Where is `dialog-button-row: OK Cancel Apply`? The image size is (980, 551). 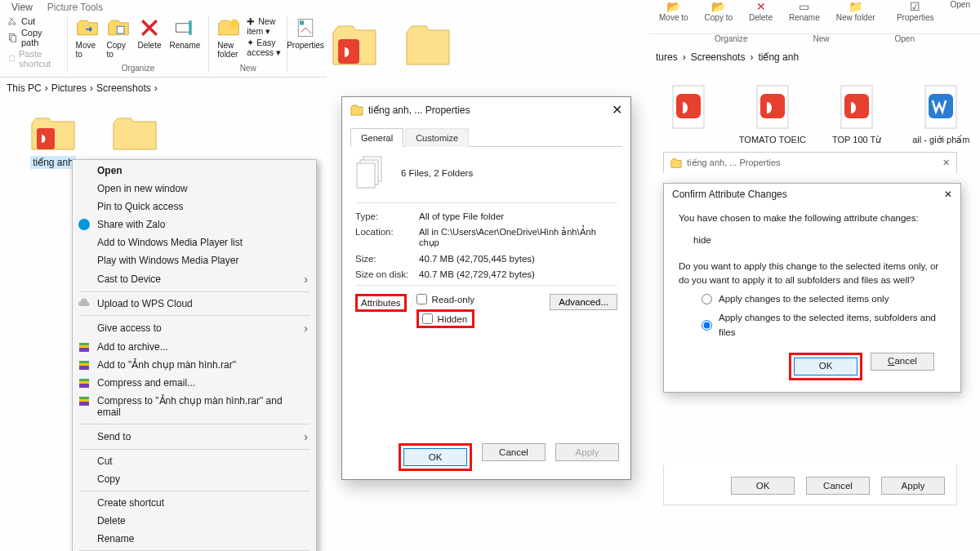 dialog-button-row: OK Cancel Apply is located at coordinates (487, 455).